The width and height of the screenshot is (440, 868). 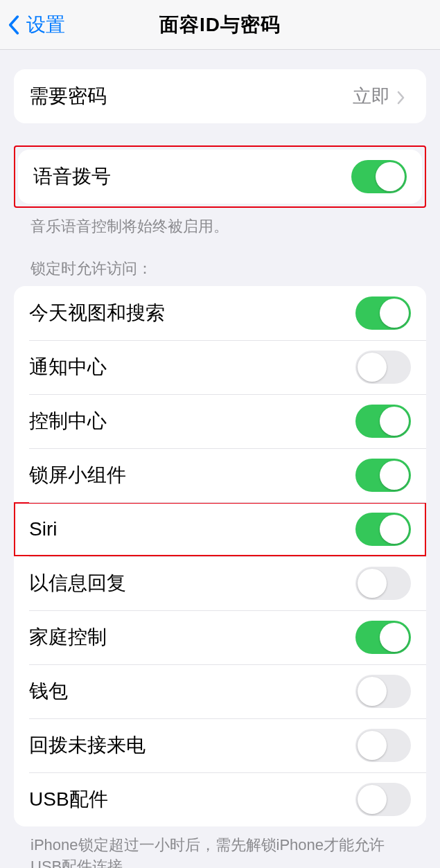 I want to click on row-lock-access-7: 钱包, so click(x=220, y=691).